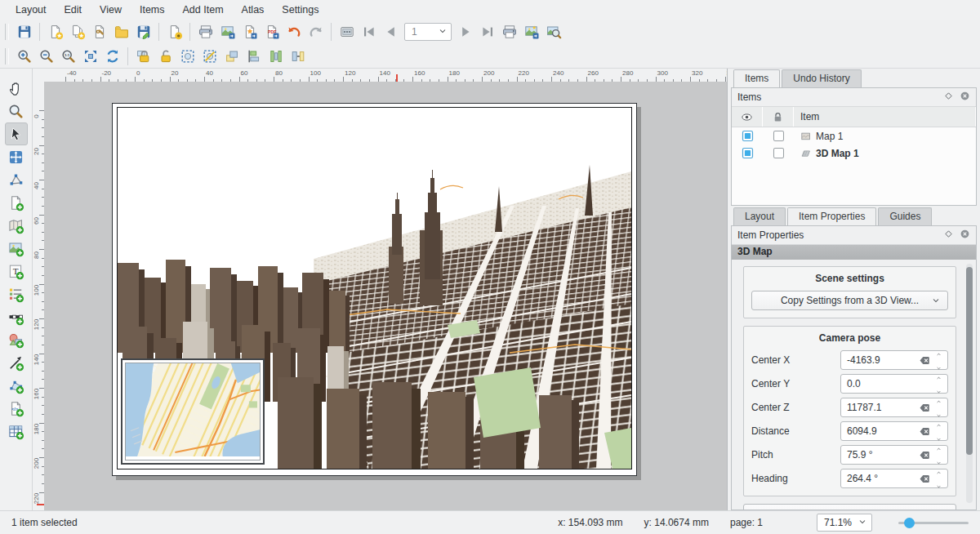 The image size is (980, 534). Describe the element at coordinates (24, 56) in the screenshot. I see `zoom-in-button` at that location.